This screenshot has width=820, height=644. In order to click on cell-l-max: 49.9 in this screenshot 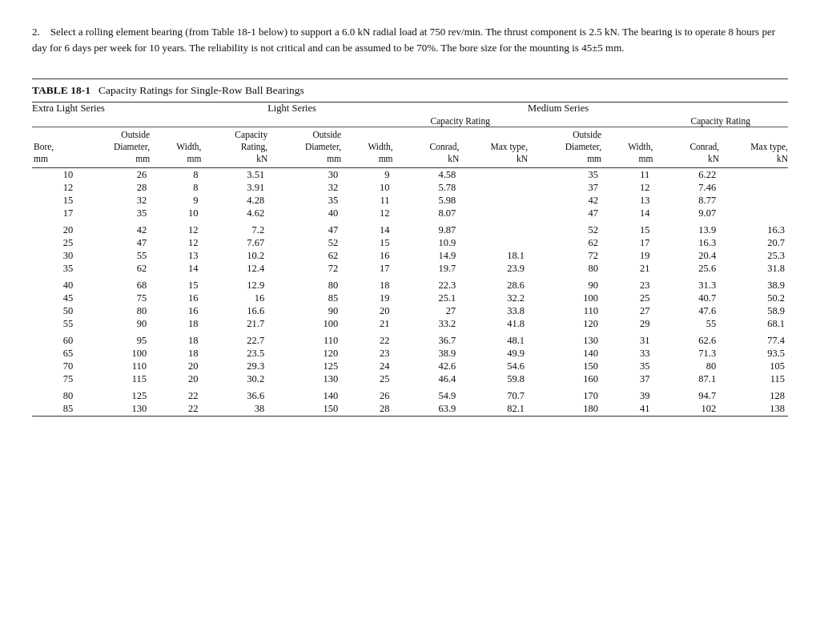, I will do `click(493, 354)`.